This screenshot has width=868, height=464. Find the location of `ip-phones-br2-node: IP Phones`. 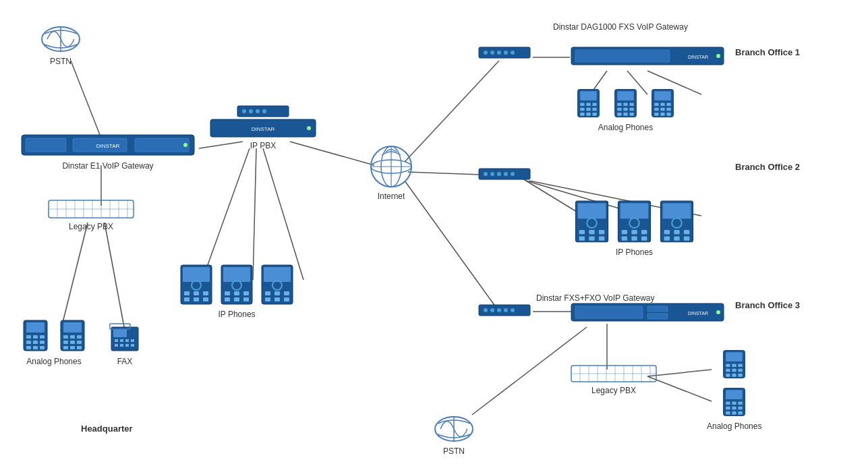

ip-phones-br2-node: IP Phones is located at coordinates (634, 228).